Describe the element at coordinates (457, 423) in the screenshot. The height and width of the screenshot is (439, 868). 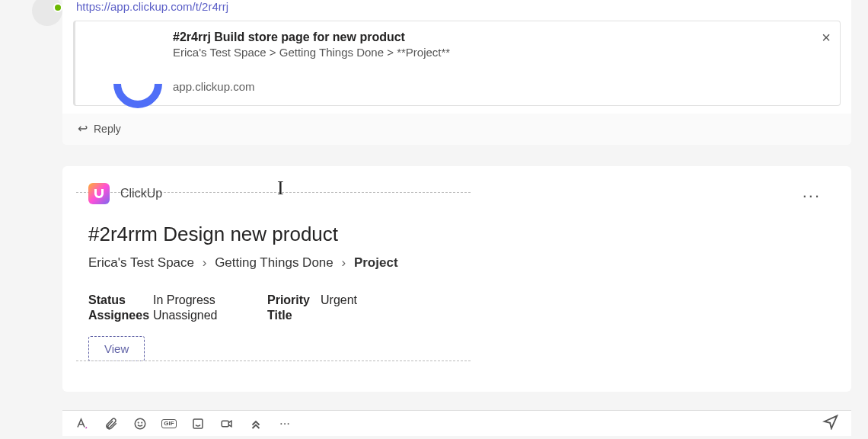
I see `compose-toolbar: GIF ···` at that location.